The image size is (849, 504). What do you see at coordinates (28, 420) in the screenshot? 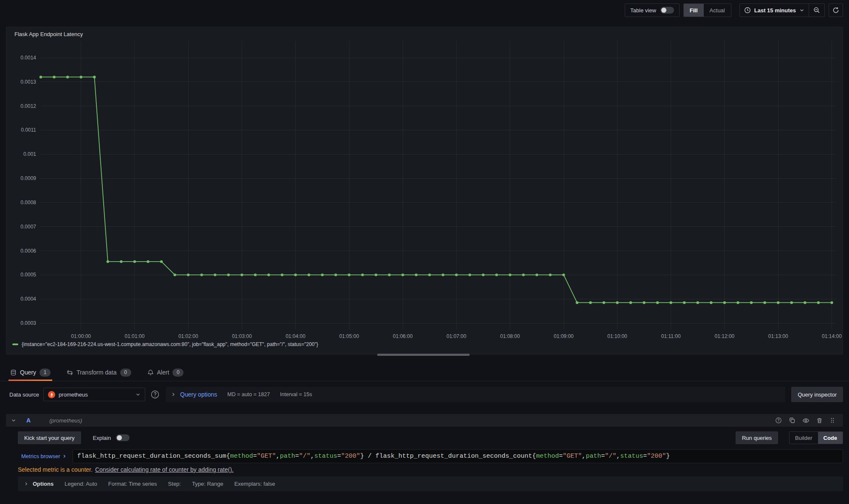
I see `query-ref-id: A` at bounding box center [28, 420].